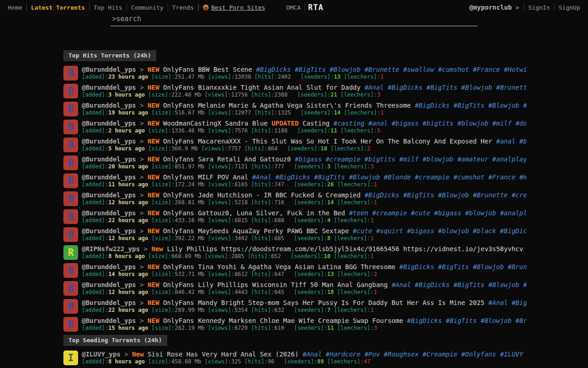 The width and height of the screenshot is (588, 368). Describe the element at coordinates (539, 7) in the screenshot. I see `nav-item-signin: SignIn` at that location.